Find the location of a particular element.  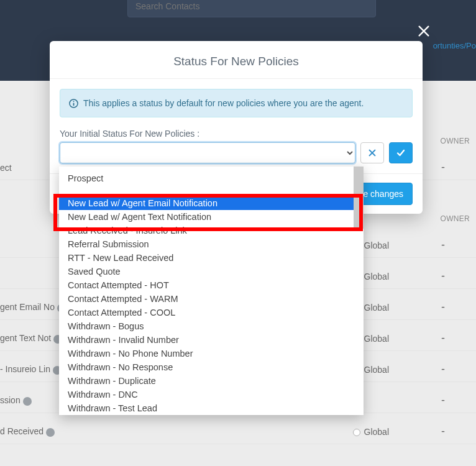

row-label: ect is located at coordinates (6, 168).